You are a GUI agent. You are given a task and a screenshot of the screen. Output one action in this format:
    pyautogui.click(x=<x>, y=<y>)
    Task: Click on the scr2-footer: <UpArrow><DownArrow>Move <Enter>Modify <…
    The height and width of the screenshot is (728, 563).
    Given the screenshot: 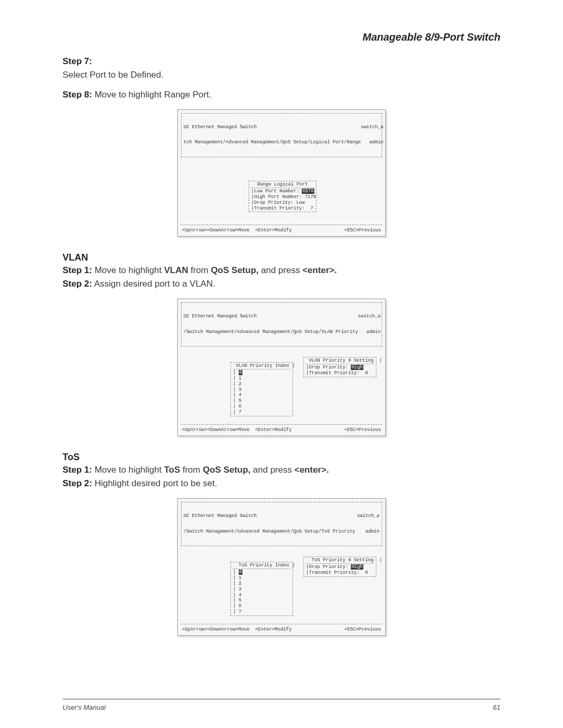 What is the action you would take?
    pyautogui.click(x=282, y=429)
    